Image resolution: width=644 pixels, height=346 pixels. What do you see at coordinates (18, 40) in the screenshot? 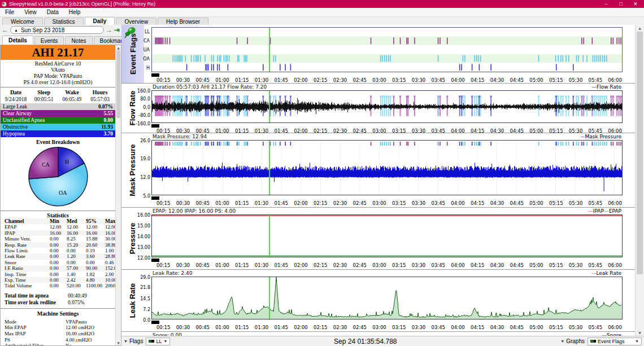
I see `sidebar-tab-details: Details` at bounding box center [18, 40].